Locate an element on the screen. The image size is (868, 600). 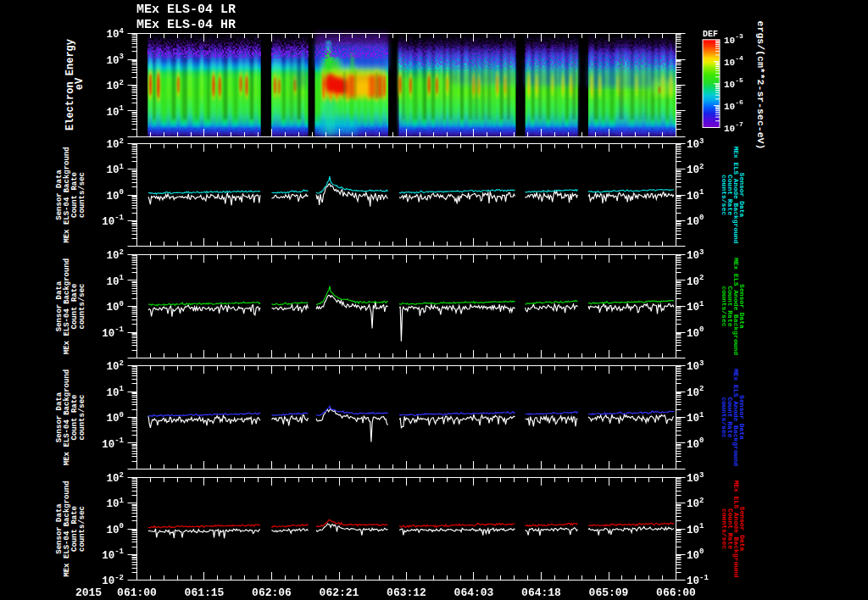
svg-text: ergs/(cm**2-sr-sec-eV) is located at coordinates (761, 86).